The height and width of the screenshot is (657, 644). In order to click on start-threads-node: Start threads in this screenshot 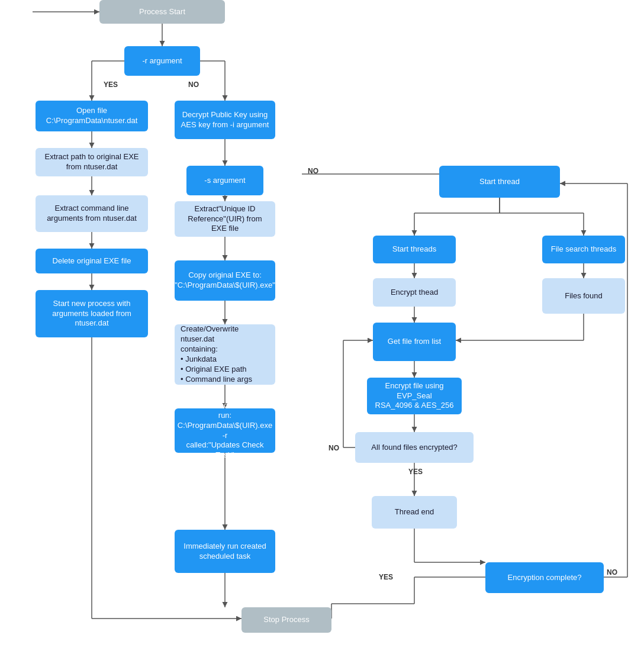, I will do `click(414, 250)`.